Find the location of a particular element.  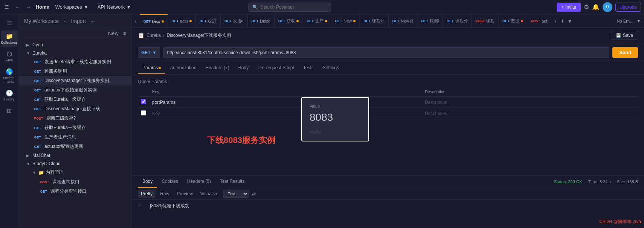

sidebar-item-studyoicloud: ▼ StudyOICloud is located at coordinates (75, 164).